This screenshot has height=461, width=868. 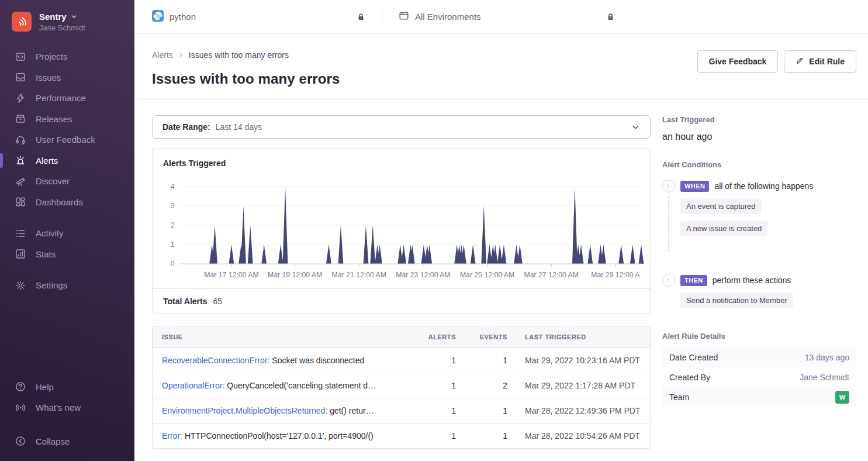 What do you see at coordinates (20, 441) in the screenshot?
I see `collapse-icon` at bounding box center [20, 441].